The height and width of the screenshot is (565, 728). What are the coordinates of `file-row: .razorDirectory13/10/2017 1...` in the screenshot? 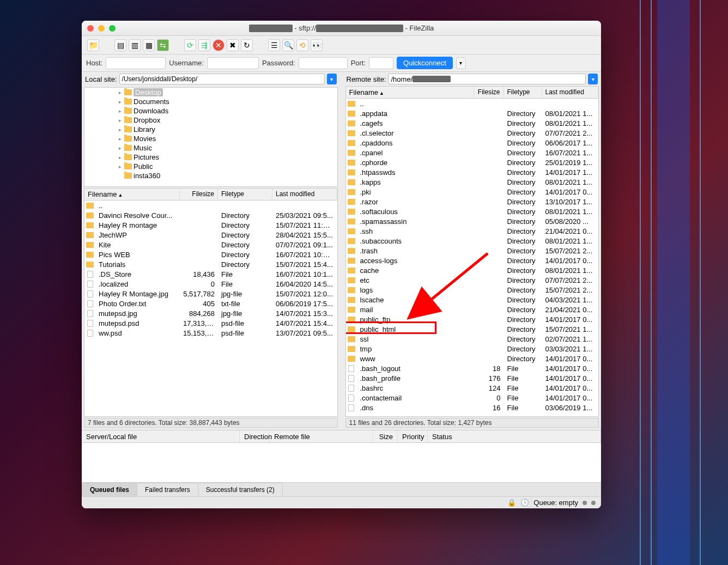 It's located at (472, 202).